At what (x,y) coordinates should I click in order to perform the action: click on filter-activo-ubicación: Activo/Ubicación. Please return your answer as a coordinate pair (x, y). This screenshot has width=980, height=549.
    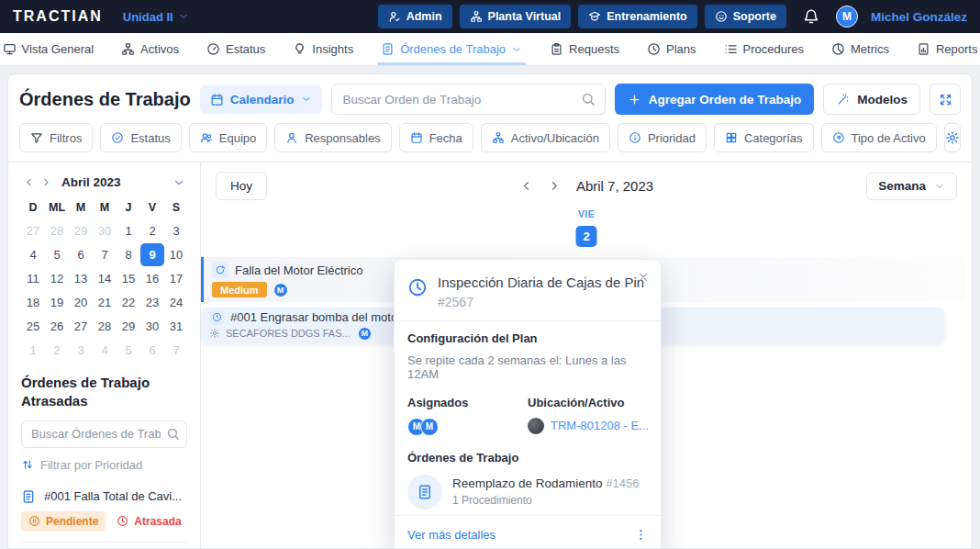
    Looking at the image, I should click on (545, 138).